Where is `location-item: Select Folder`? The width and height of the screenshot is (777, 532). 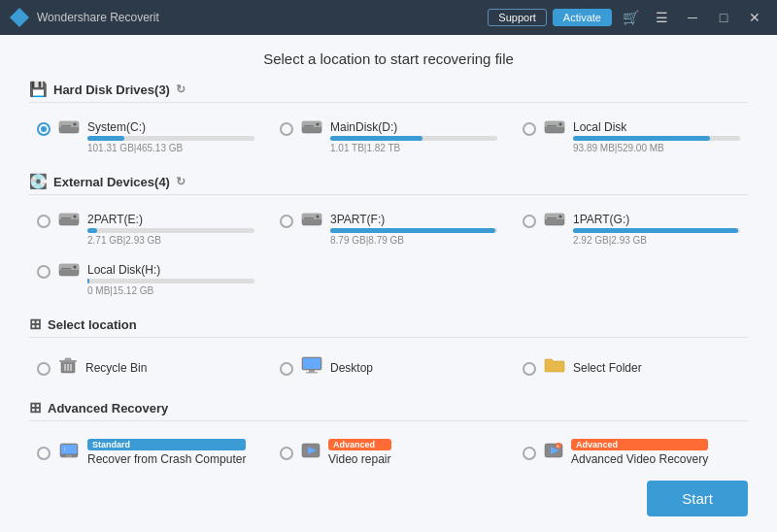
location-item: Select Folder is located at coordinates (631, 367).